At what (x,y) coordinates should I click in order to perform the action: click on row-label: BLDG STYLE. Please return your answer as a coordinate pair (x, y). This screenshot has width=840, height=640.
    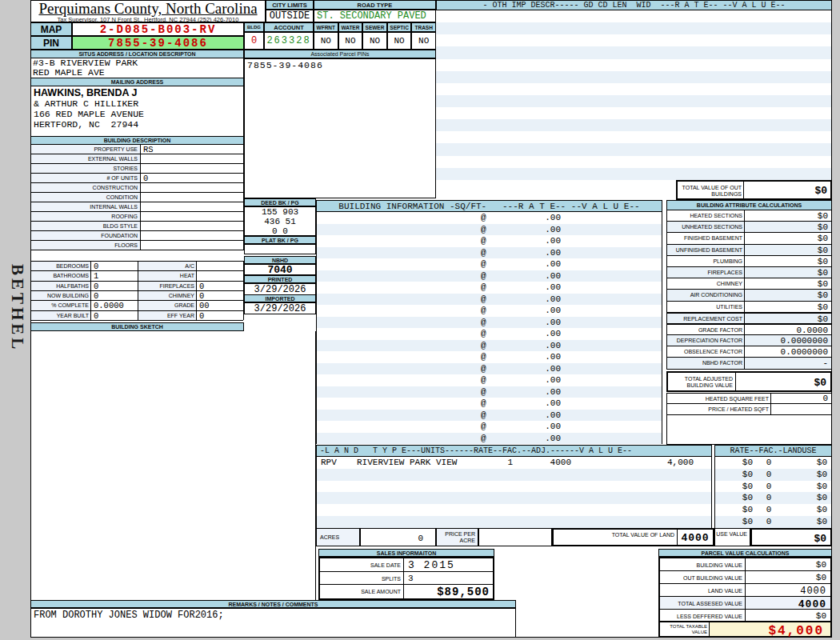
    Looking at the image, I should click on (86, 226).